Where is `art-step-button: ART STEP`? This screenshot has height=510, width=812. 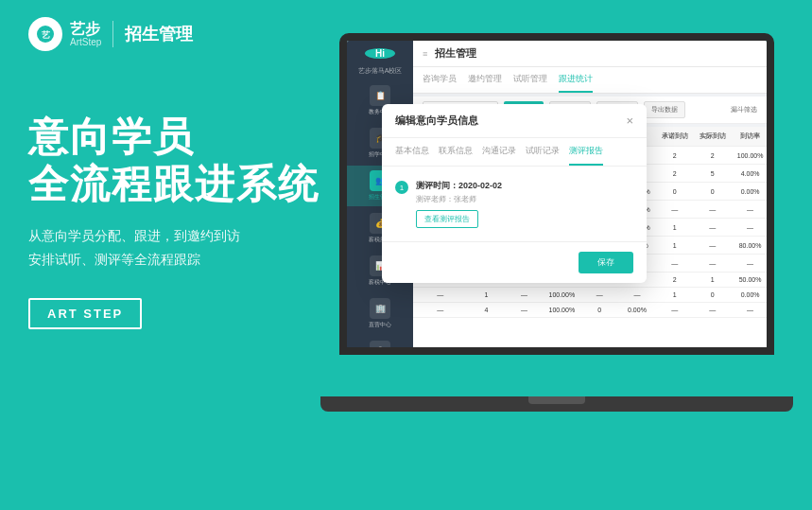 art-step-button: ART STEP is located at coordinates (85, 314).